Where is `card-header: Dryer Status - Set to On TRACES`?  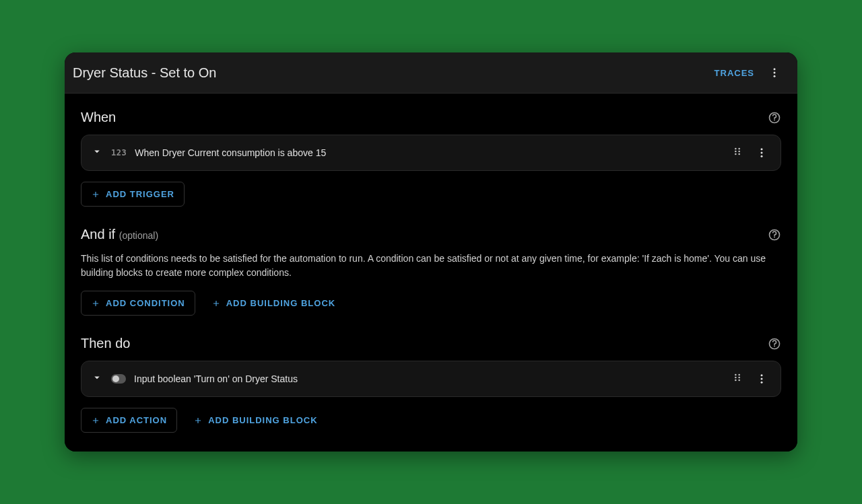 card-header: Dryer Status - Set to On TRACES is located at coordinates (431, 73).